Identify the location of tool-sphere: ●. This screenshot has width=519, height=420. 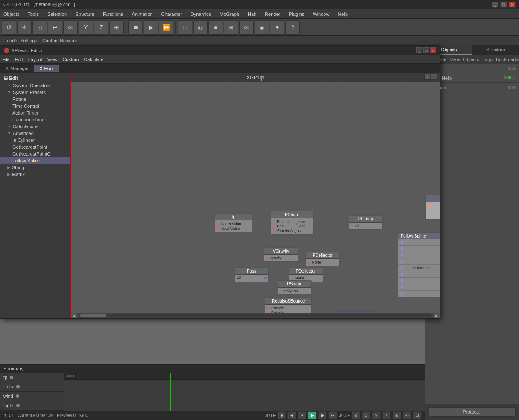
(216, 27).